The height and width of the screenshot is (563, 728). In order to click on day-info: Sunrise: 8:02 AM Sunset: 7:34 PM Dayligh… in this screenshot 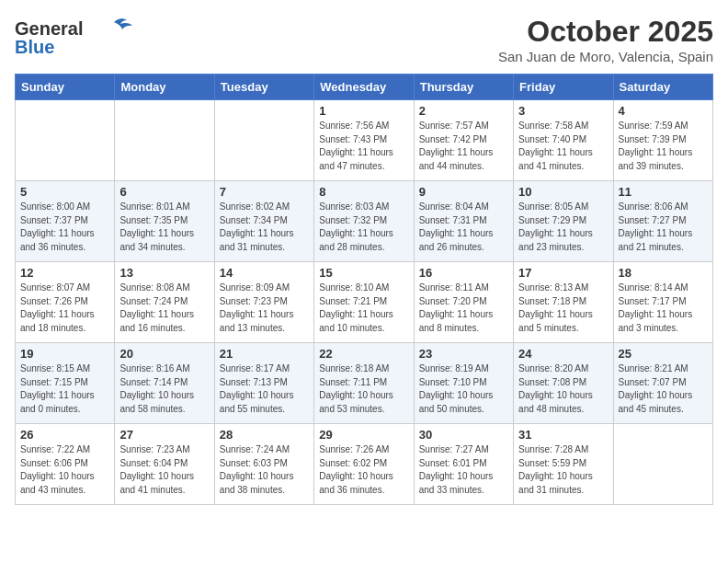, I will do `click(265, 227)`.